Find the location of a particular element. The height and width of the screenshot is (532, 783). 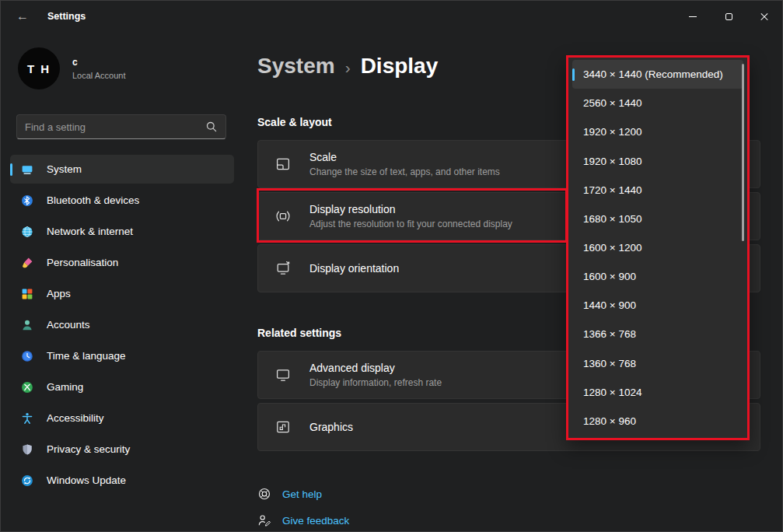

footer-links: Get helpGive feedback is located at coordinates (509, 506).